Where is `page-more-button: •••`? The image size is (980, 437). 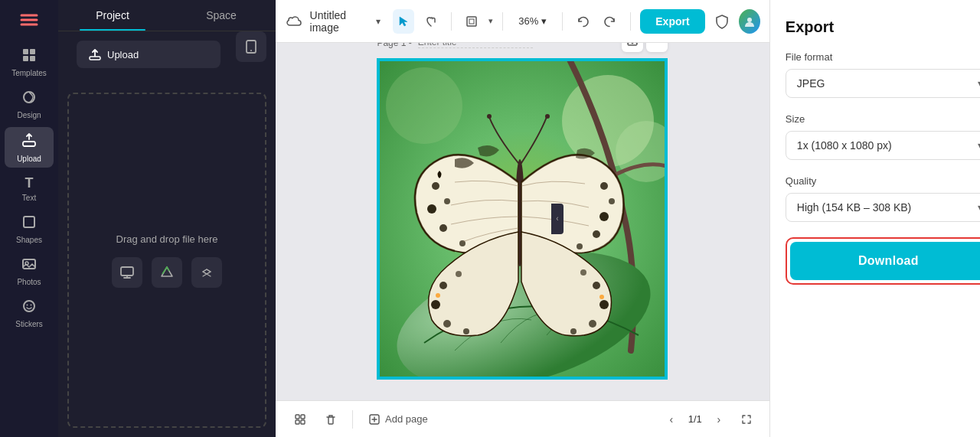 page-more-button: ••• is located at coordinates (657, 47).